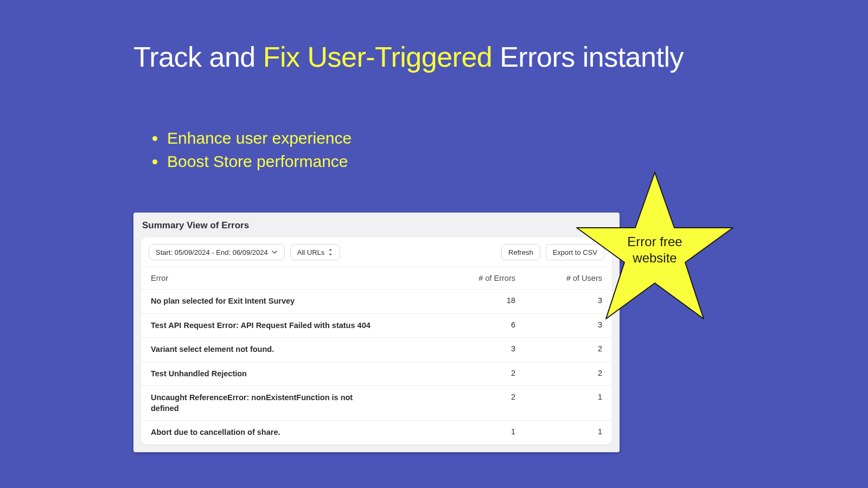  What do you see at coordinates (251, 150) in the screenshot?
I see `feature-bullet-list: Enhance user experience Boost Store perf…` at bounding box center [251, 150].